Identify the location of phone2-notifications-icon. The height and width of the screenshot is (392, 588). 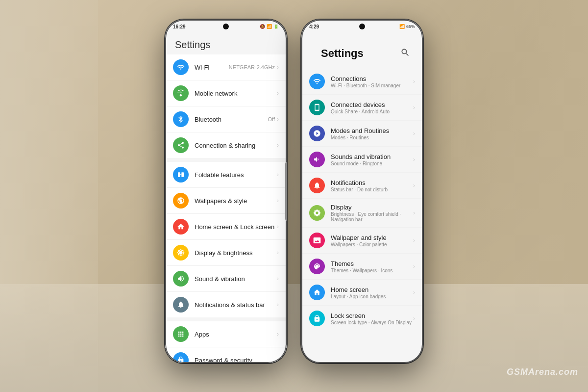
(317, 185).